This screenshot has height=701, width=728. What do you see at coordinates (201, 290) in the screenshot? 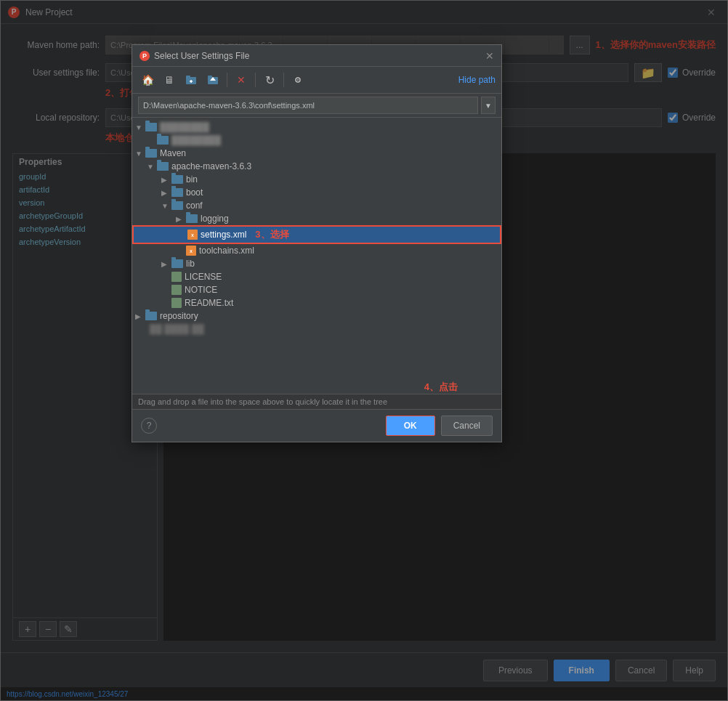
I see `tree-notice-label: NOTICE` at bounding box center [201, 290].